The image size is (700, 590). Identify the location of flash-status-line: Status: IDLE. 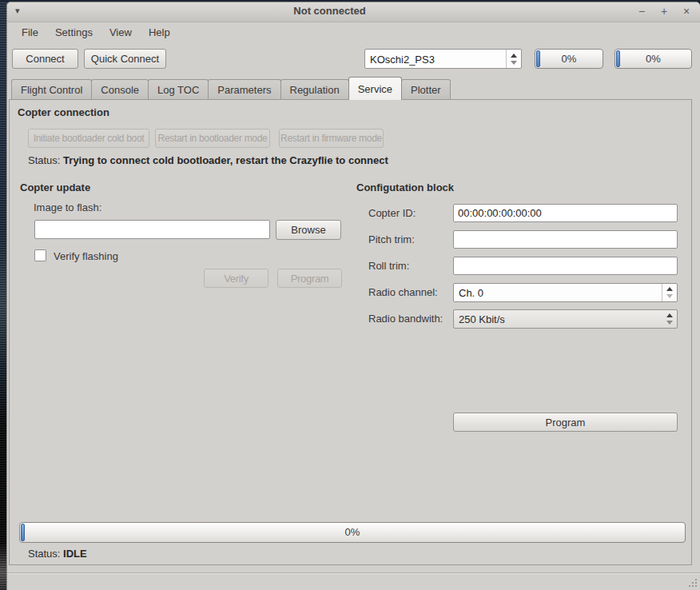
(58, 553).